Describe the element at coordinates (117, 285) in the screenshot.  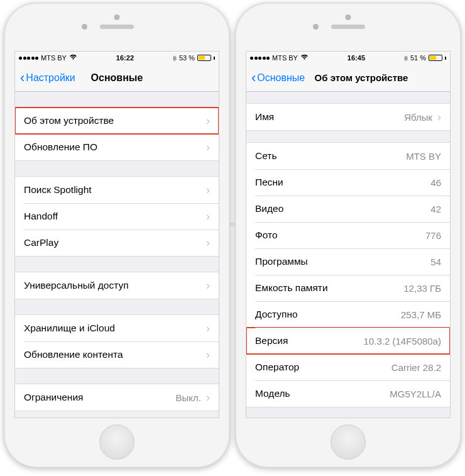
I see `cell-accessibility: Универсальный доступ ›` at that location.